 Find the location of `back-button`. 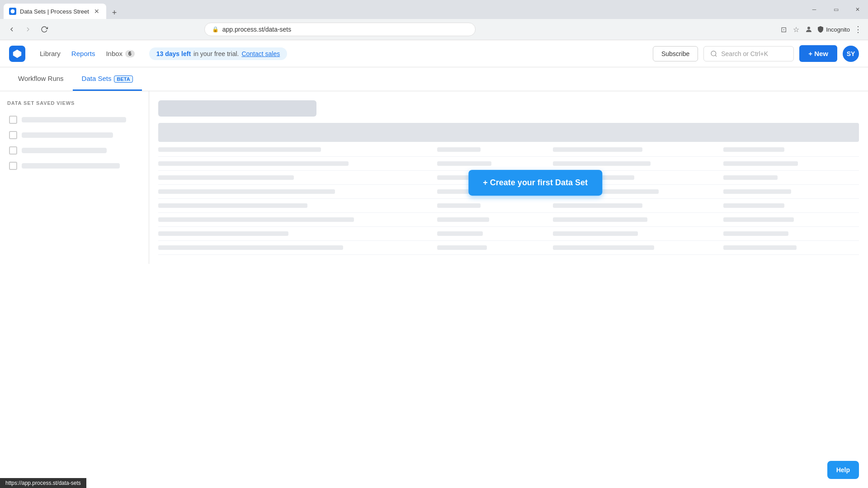

back-button is located at coordinates (12, 29).